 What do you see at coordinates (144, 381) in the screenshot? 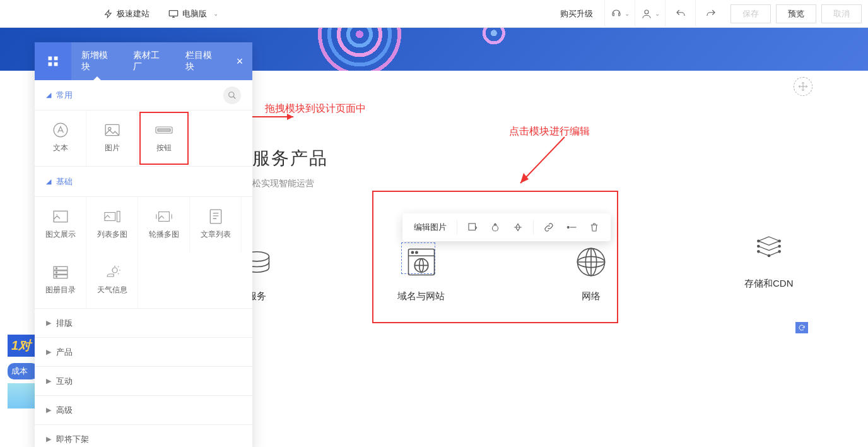
I see `category-interact: ▶互动` at bounding box center [144, 381].